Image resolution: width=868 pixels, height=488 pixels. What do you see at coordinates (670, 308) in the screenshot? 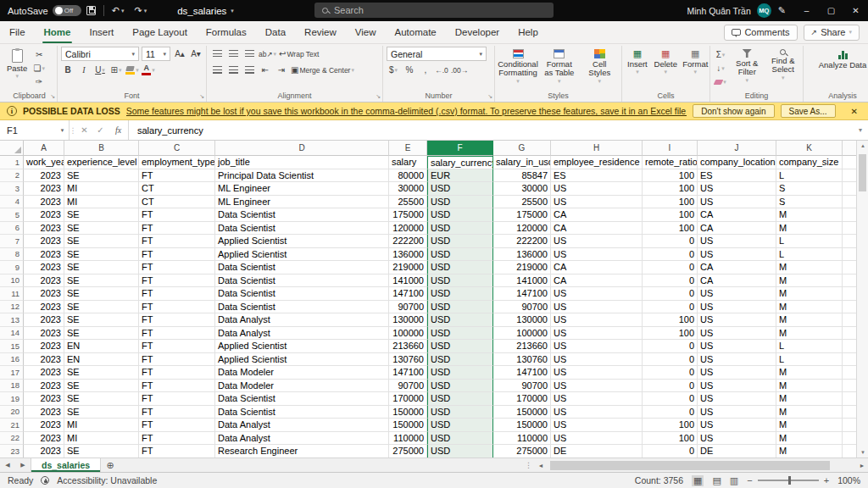
I see `cell-I12: 0` at bounding box center [670, 308].